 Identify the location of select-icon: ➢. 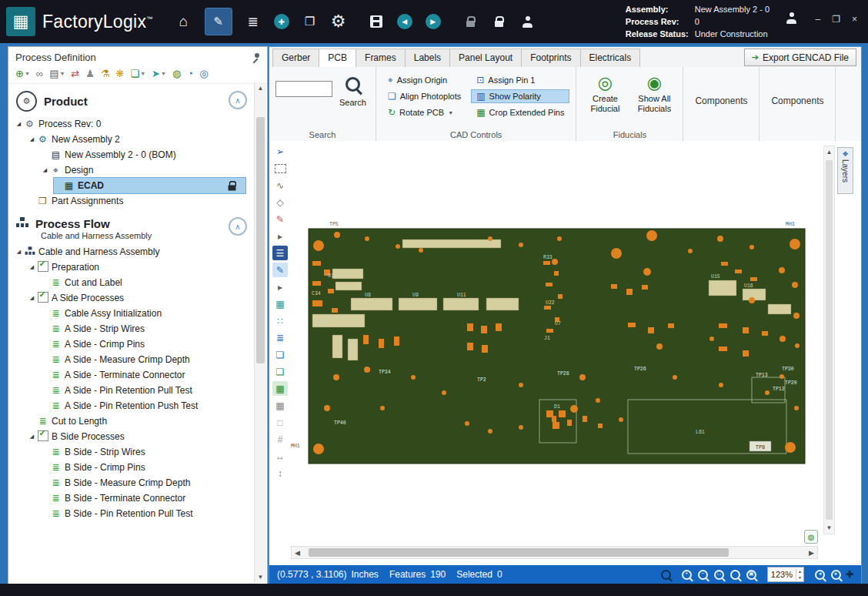
(280, 151).